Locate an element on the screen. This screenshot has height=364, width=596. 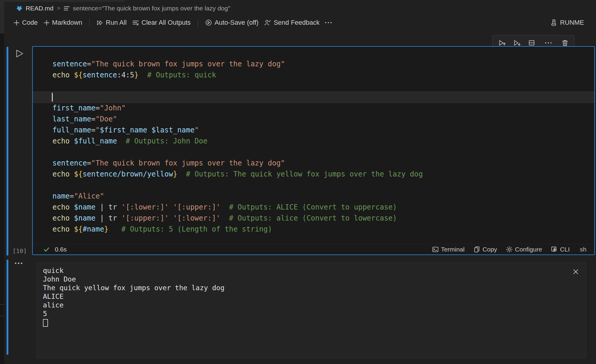
execute-cell-and-below-button is located at coordinates (517, 43).